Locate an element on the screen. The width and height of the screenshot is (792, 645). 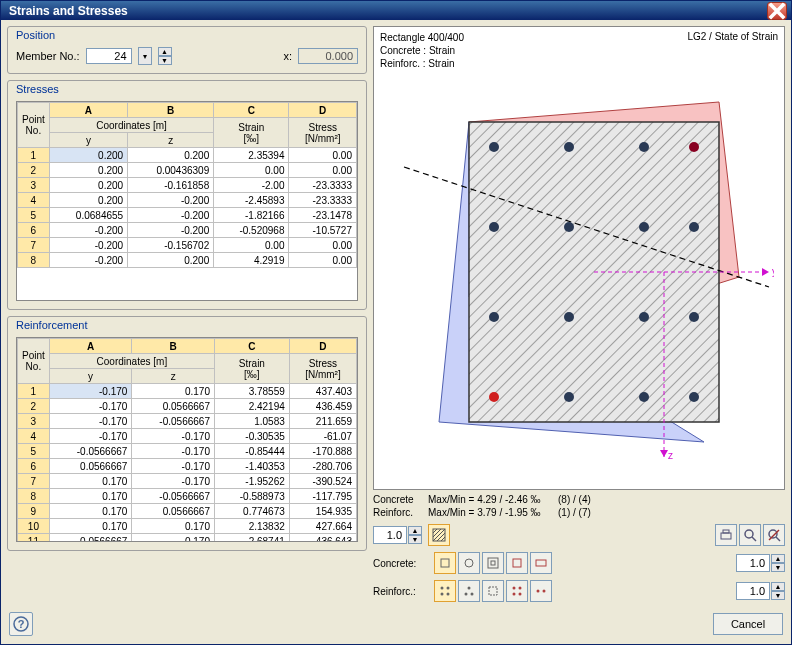
table-row: 80.170-0.0566667-0.588973-117.795 is located at coordinates (188, 496).